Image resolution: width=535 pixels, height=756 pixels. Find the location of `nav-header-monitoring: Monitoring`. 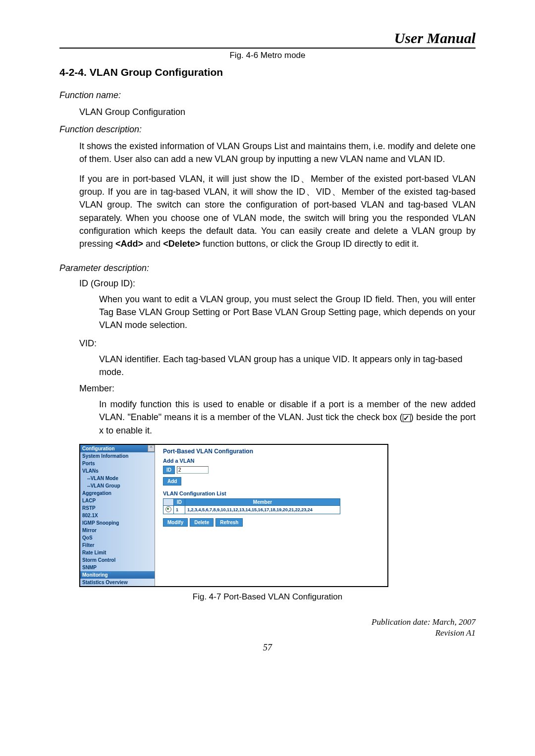

nav-header-monitoring: Monitoring is located at coordinates (117, 575).